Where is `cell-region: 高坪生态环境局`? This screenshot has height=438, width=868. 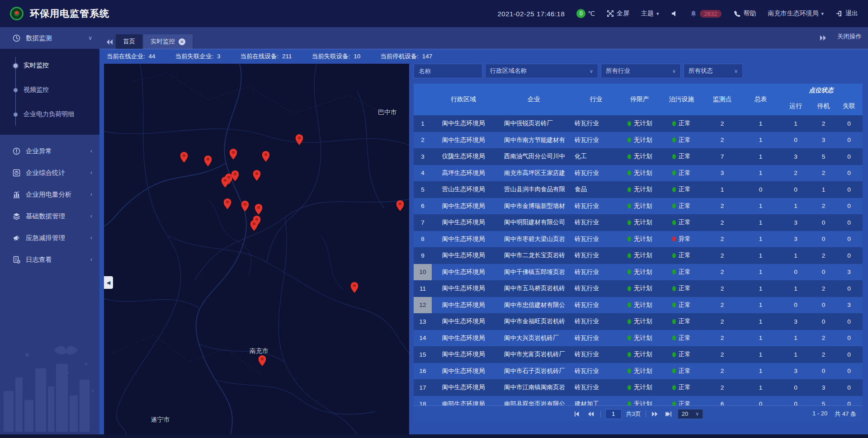
cell-region: 高坪生态环境局 is located at coordinates (463, 174).